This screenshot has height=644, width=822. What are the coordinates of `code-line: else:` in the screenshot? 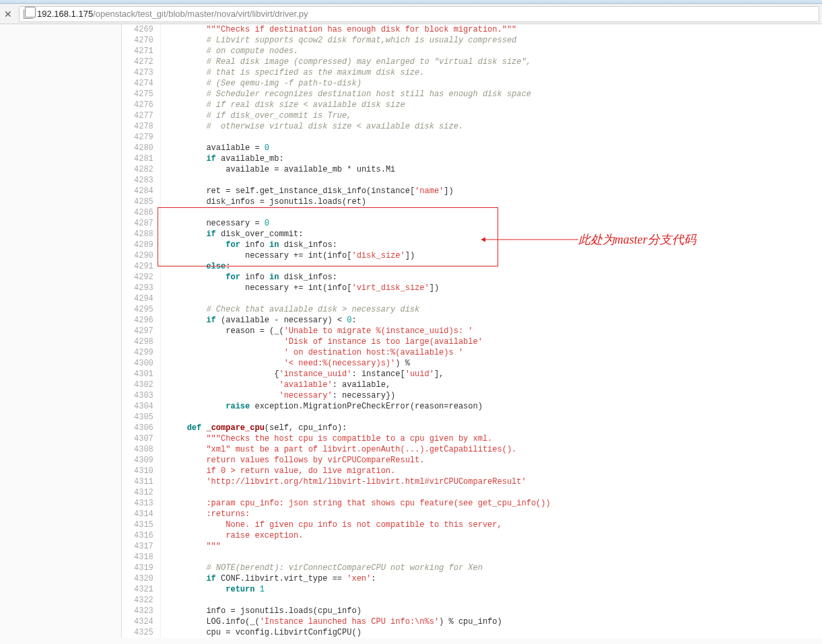 It's located at (495, 266).